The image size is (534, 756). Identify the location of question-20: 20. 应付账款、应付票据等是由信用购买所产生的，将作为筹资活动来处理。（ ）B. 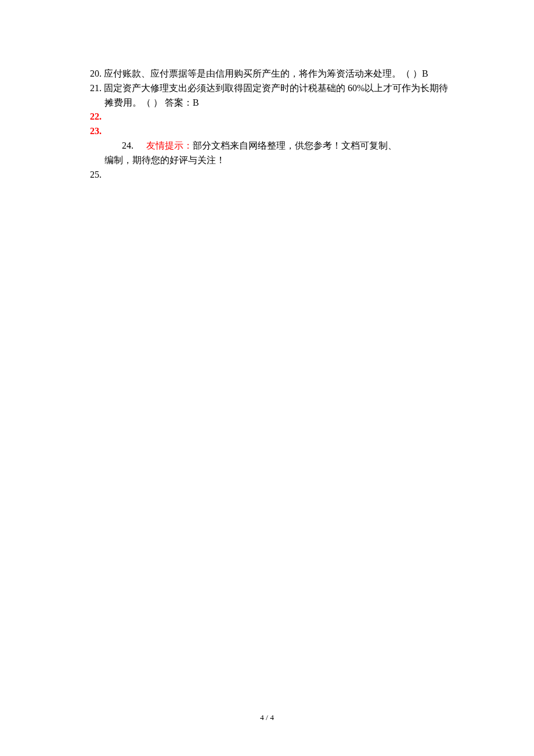
(274, 74).